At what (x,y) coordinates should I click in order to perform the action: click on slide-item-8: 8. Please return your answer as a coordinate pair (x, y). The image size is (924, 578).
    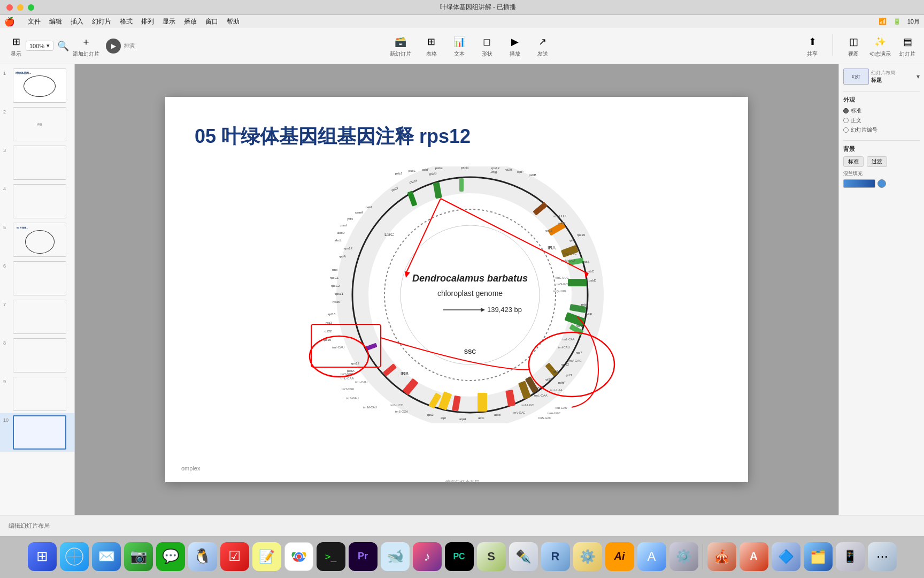
    Looking at the image, I should click on (37, 355).